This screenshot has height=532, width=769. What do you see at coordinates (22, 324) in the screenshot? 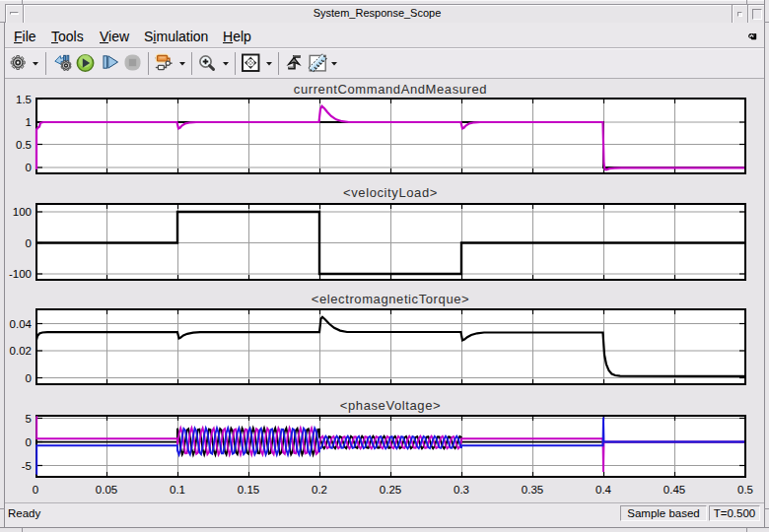
I see `svg-text: 0.04` at bounding box center [22, 324].